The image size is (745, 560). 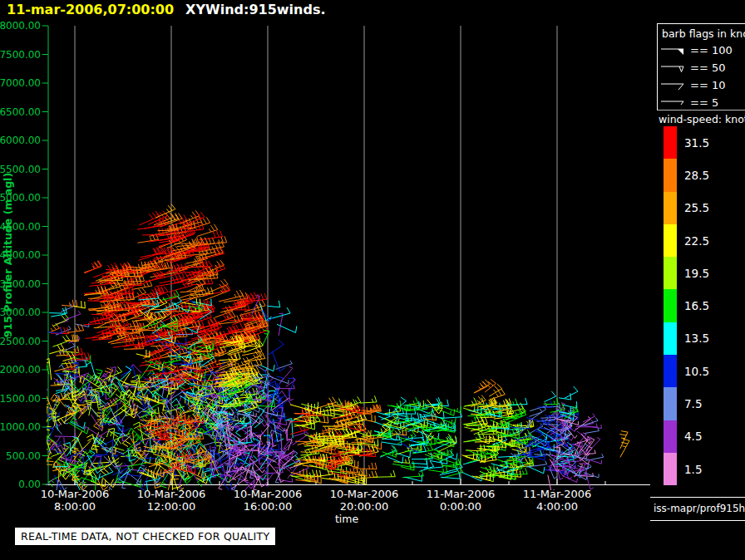 What do you see at coordinates (8, 255) in the screenshot?
I see `y-axis-title: 915 Profiler Altitude (m agl)` at bounding box center [8, 255].